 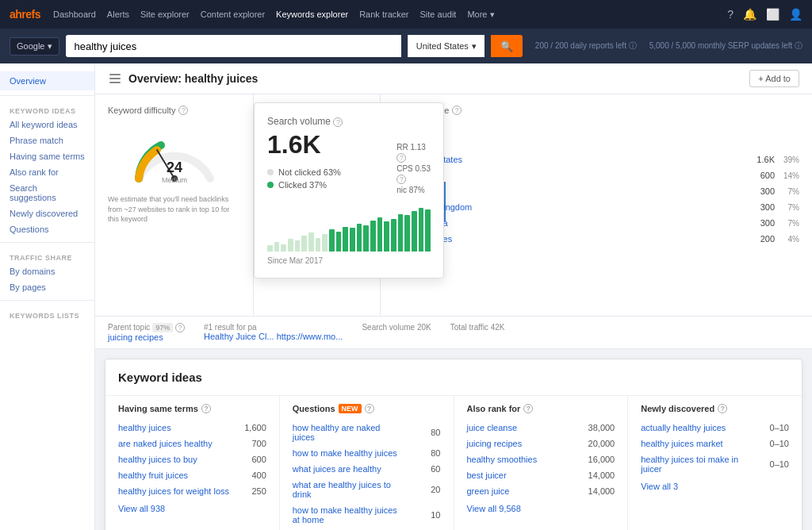 What do you see at coordinates (772, 14) in the screenshot?
I see `screen-icon: ⬜` at bounding box center [772, 14].